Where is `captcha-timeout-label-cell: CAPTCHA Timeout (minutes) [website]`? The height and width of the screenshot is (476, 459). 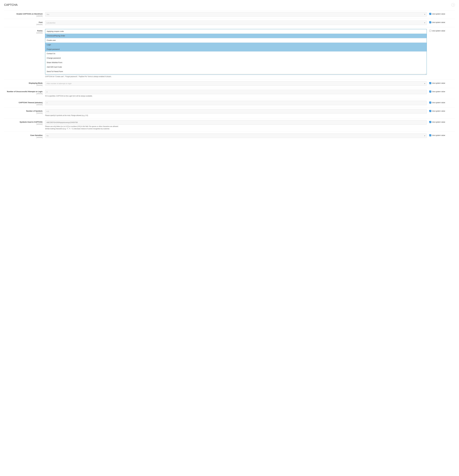
captcha-timeout-label-cell: CAPTCHA Timeout (minutes) [website] is located at coordinates (25, 103).